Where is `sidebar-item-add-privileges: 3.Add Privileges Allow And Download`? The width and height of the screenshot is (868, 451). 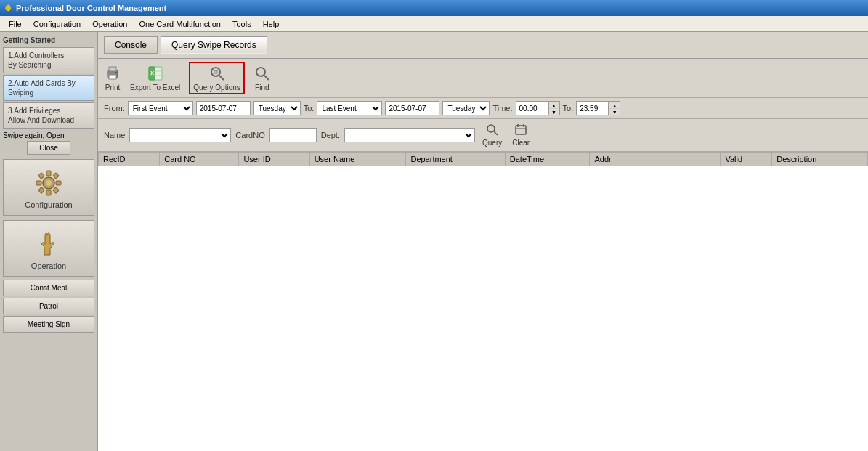 sidebar-item-add-privileges: 3.Add Privileges Allow And Download is located at coordinates (49, 115).